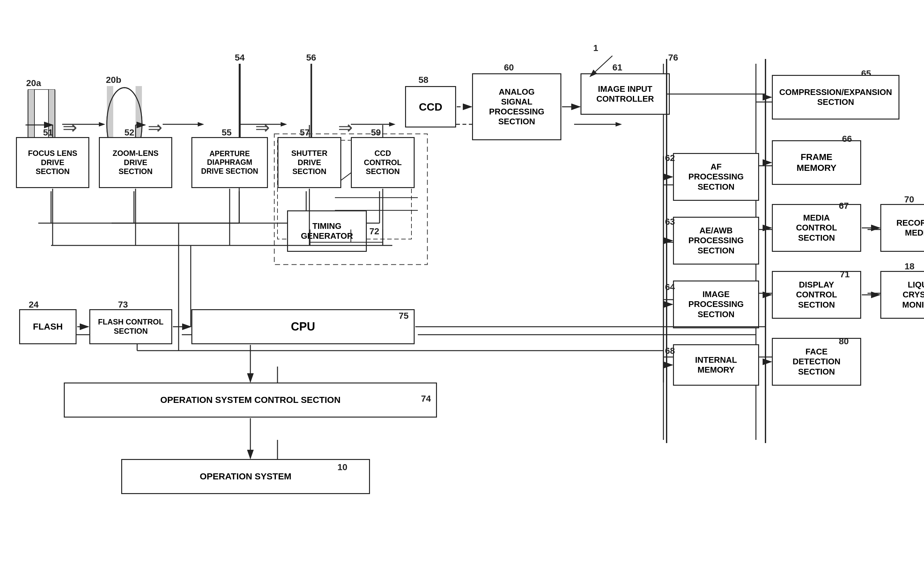  I want to click on label-63: 63, so click(670, 222).